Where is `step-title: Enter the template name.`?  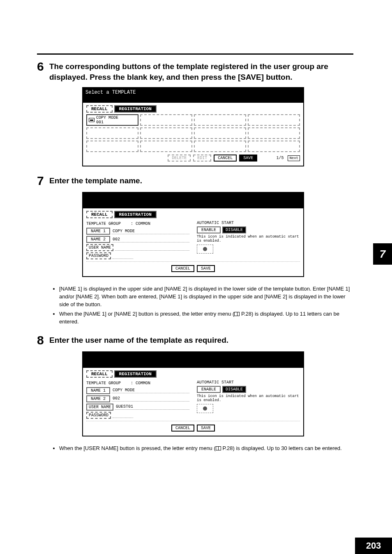 step-title: Enter the template name. is located at coordinates (96, 180).